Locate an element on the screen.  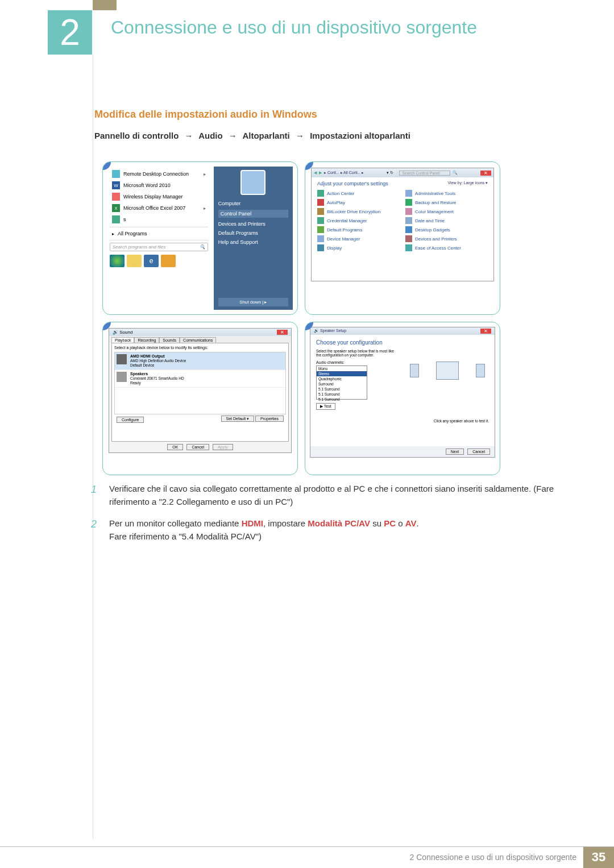
option-quad: Quadraphonic is located at coordinates (342, 379).